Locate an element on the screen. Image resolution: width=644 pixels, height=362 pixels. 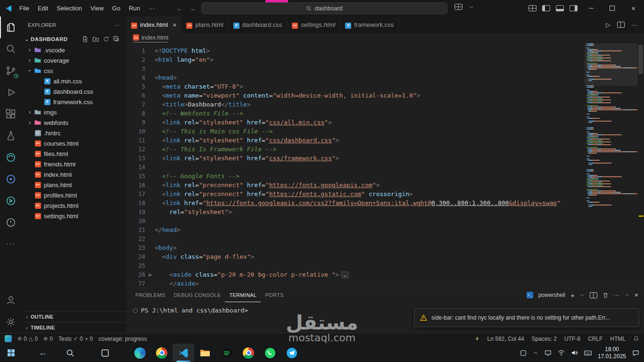
toggle-sidebar-icon is located at coordinates (546, 8).